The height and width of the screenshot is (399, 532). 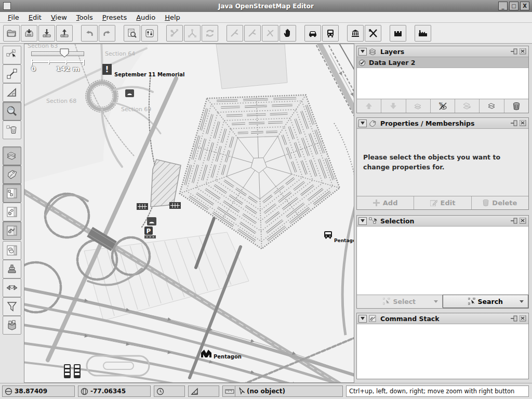 I want to click on menu-presets: Presets, so click(x=114, y=18).